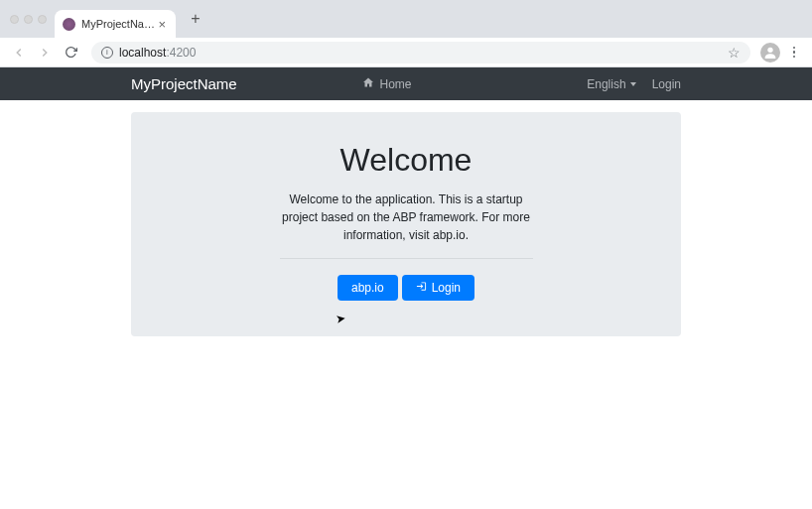  Describe the element at coordinates (421, 288) in the screenshot. I see `sign-in-icon` at that location.